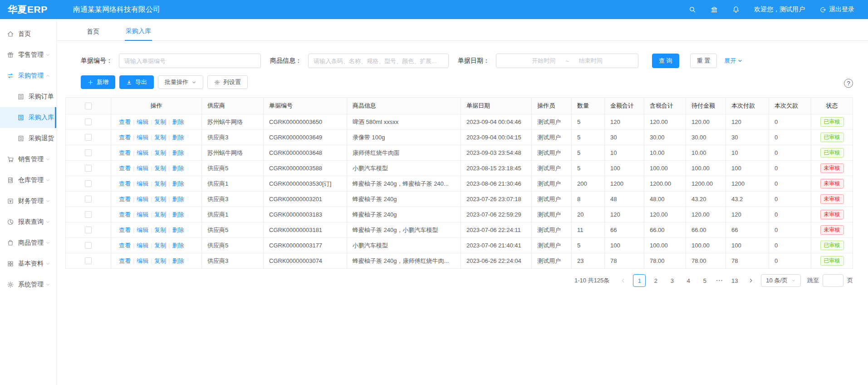 The height and width of the screenshot is (385, 868). I want to click on column-settings-button: 列设置, so click(228, 82).